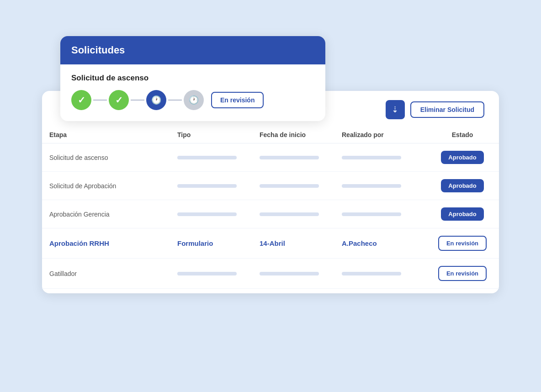 Image resolution: width=541 pixels, height=392 pixels. I want to click on solicitudes-subtitle: Solicitud de ascenso, so click(193, 78).